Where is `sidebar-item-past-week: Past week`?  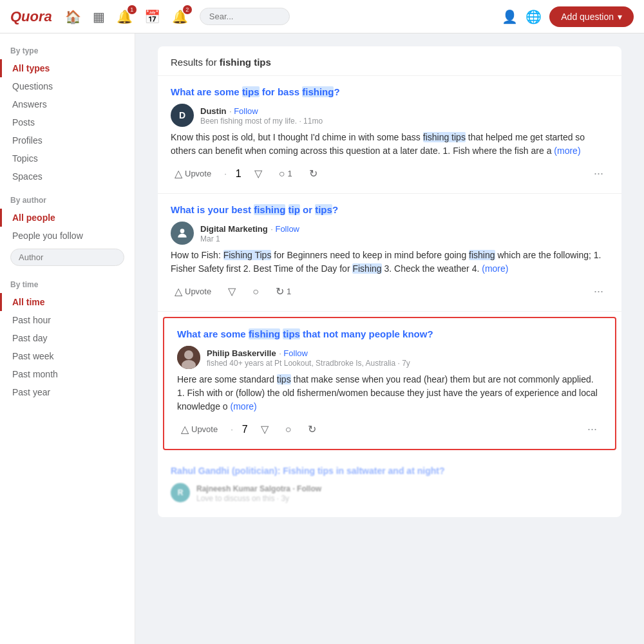
sidebar-item-past-week: Past week is located at coordinates (67, 356).